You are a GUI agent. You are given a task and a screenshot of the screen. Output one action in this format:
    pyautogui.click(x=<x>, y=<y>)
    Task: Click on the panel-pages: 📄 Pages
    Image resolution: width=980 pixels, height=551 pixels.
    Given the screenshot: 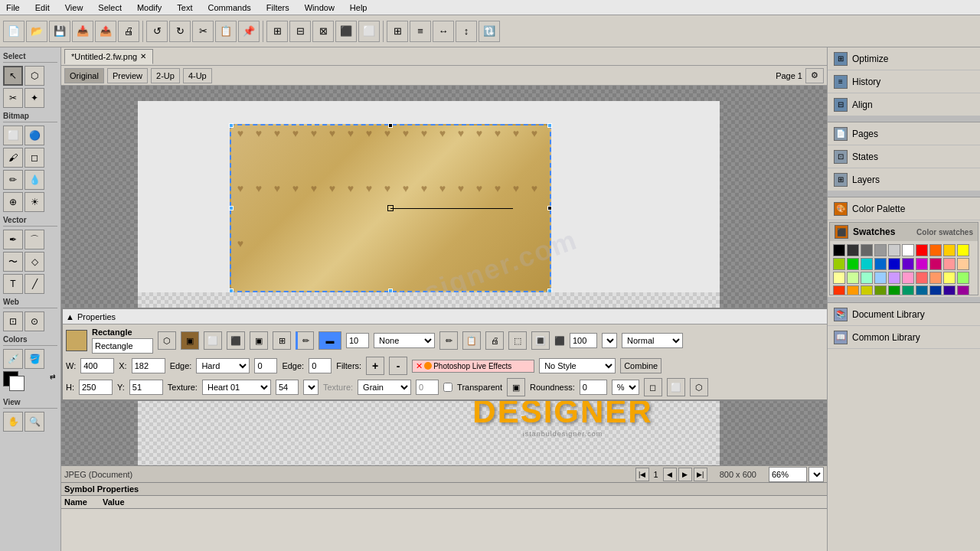 What is the action you would take?
    pyautogui.click(x=903, y=134)
    